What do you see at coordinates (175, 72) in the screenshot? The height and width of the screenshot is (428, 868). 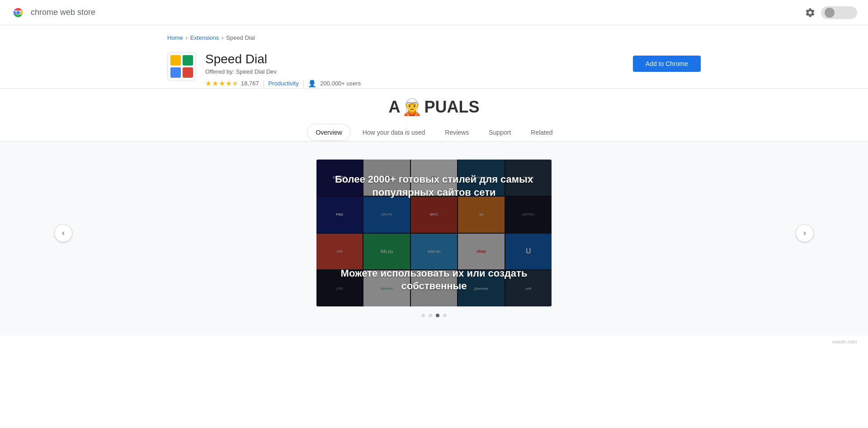 I see `icon-cell-blue` at bounding box center [175, 72].